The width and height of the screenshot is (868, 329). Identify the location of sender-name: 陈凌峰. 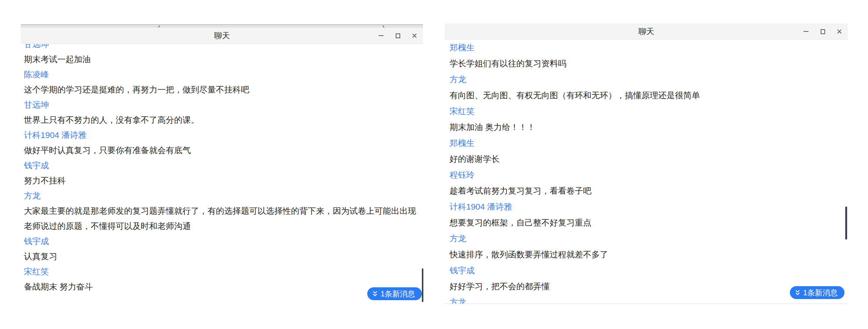
(222, 75).